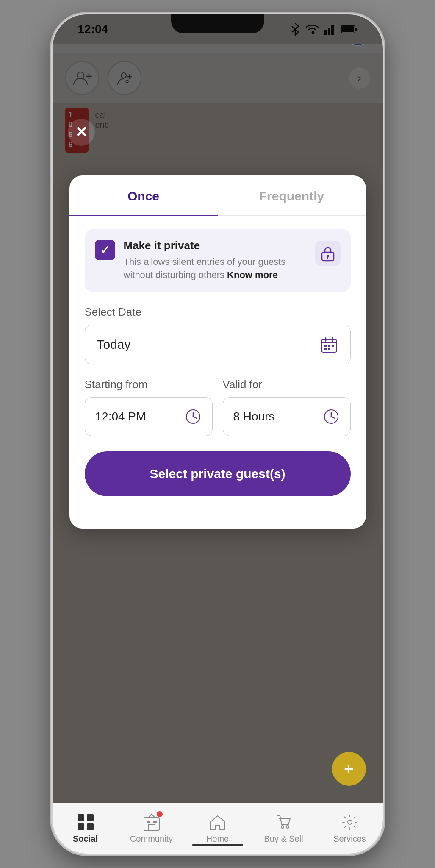  I want to click on modal-tabs: Once Frequently, so click(218, 196).